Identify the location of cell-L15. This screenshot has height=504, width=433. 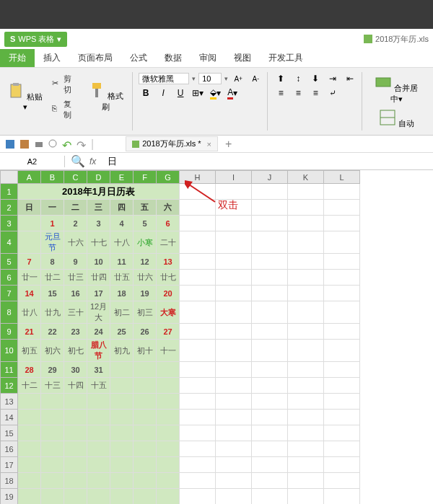
(342, 433).